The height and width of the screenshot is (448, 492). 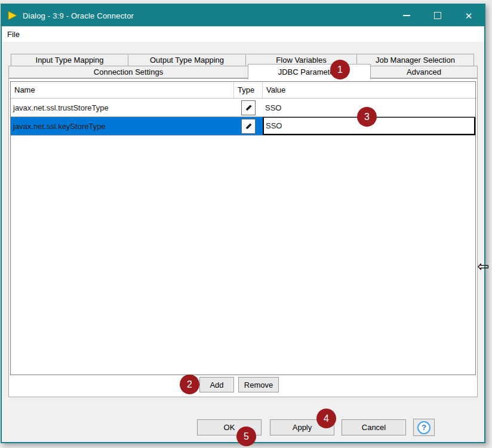 I want to click on table-row-selected: javax.net.ssl.keyStoreType SSO, so click(x=243, y=127).